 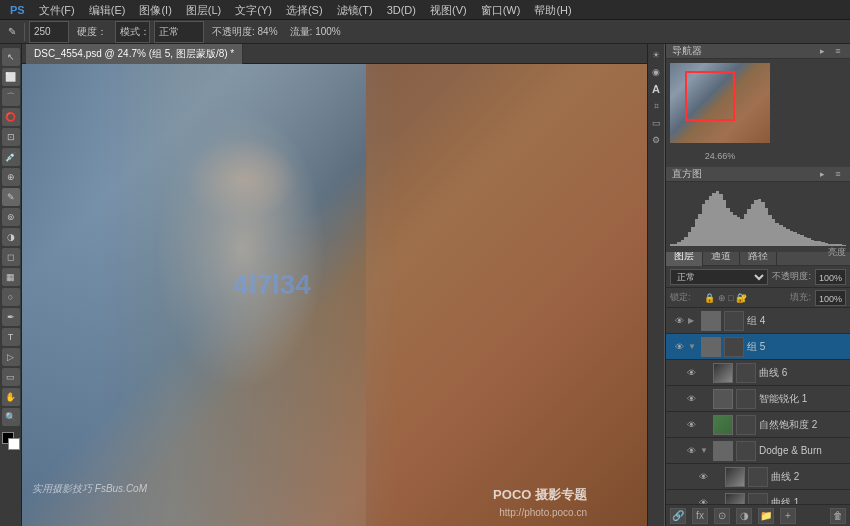 What do you see at coordinates (758, 112) in the screenshot?
I see `navigator-content: 24.66%` at bounding box center [758, 112].